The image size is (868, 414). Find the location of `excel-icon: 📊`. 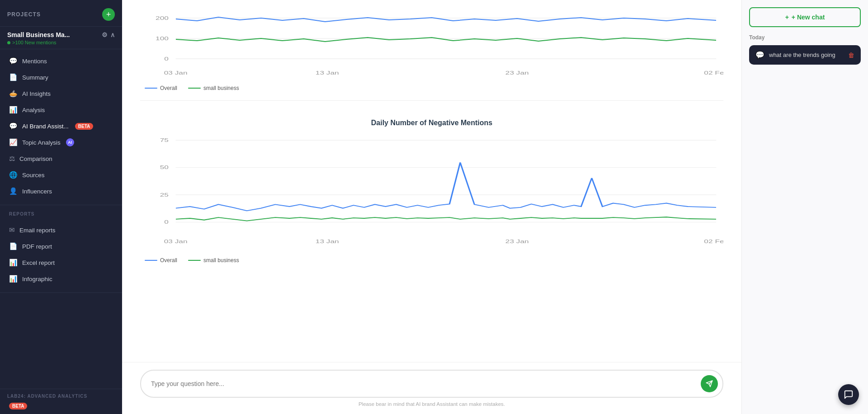

excel-icon: 📊 is located at coordinates (14, 263).